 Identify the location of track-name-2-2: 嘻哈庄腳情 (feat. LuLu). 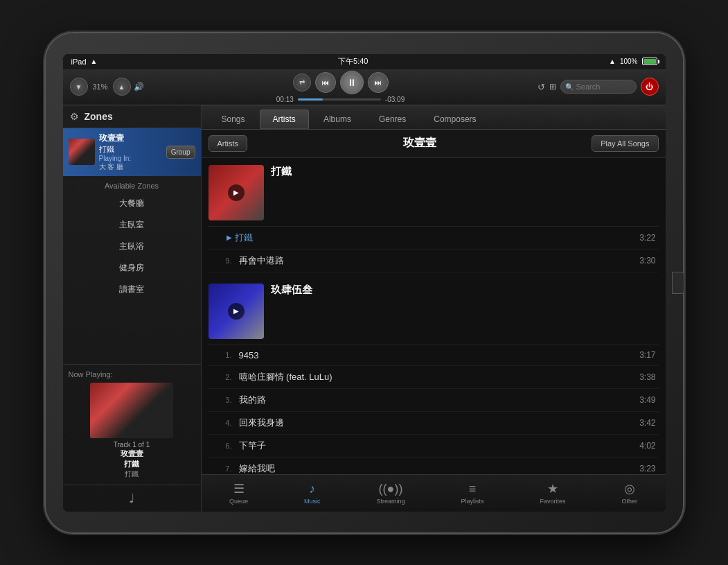
(436, 377).